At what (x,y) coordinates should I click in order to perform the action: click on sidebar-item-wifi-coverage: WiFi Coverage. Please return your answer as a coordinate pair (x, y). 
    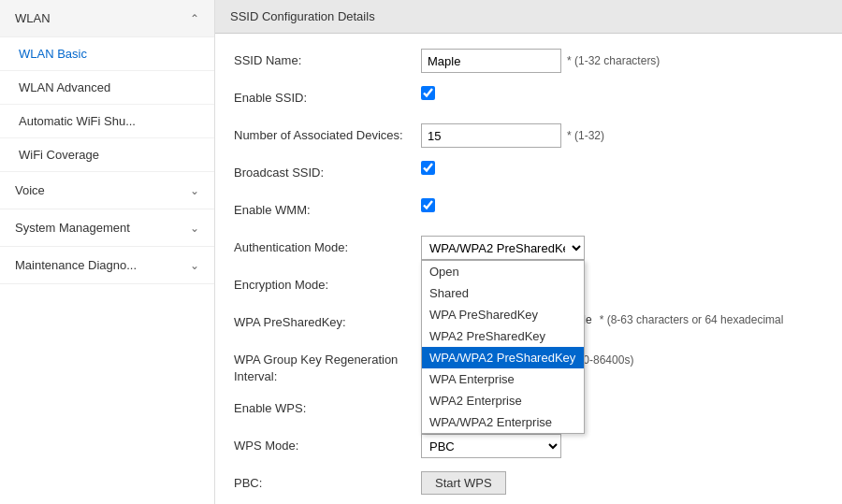
    Looking at the image, I should click on (107, 155).